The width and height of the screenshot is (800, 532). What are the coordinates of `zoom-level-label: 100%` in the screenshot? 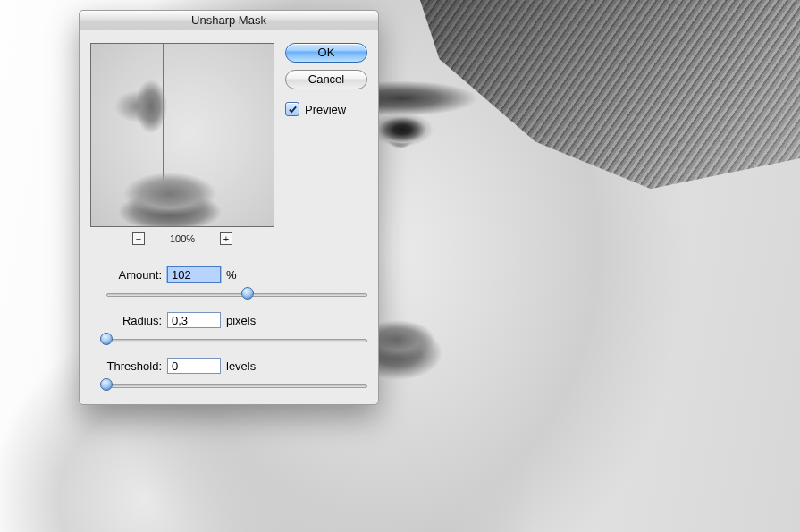 It's located at (182, 239).